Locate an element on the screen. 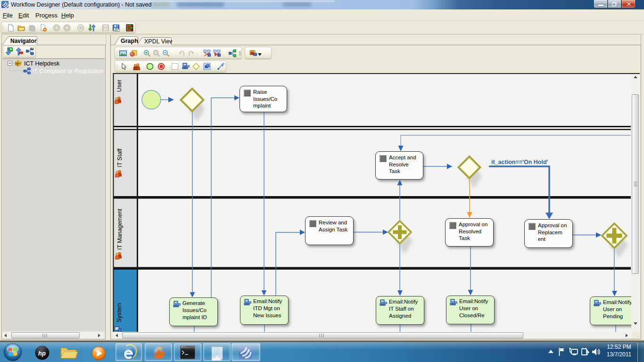 The image size is (644, 362). svg-text: Graph is located at coordinates (129, 41).